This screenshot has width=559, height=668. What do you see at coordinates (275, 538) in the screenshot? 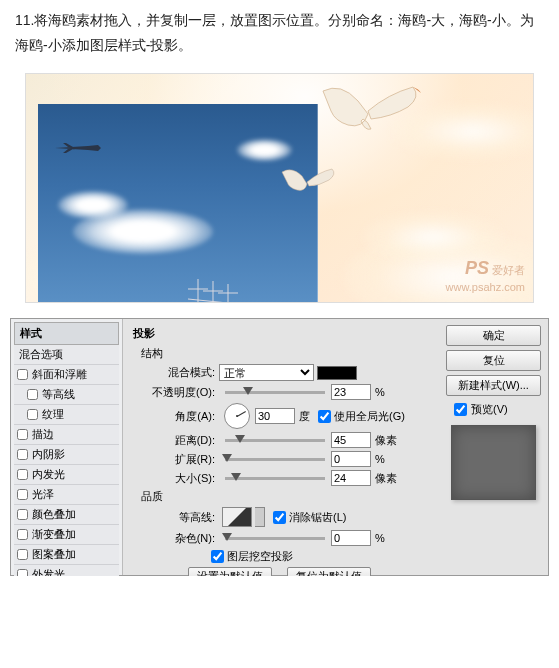
I see `noise-slider` at bounding box center [275, 538].